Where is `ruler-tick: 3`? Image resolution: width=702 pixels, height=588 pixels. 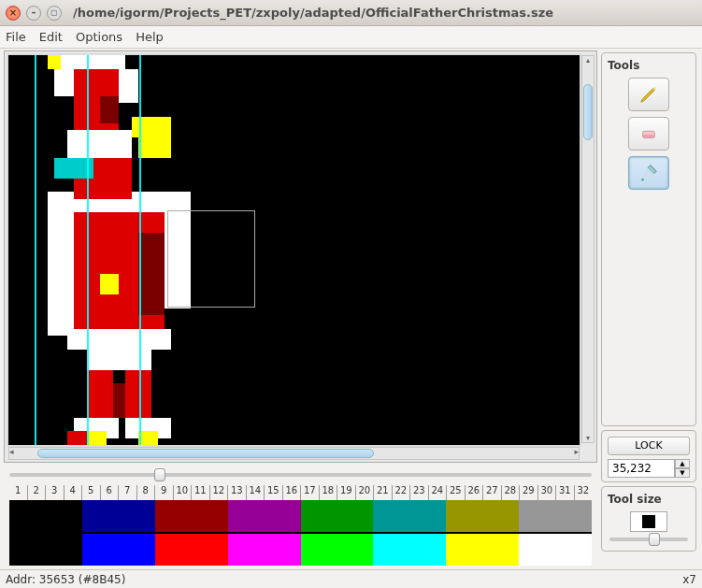
ruler-tick: 3 is located at coordinates (54, 493).